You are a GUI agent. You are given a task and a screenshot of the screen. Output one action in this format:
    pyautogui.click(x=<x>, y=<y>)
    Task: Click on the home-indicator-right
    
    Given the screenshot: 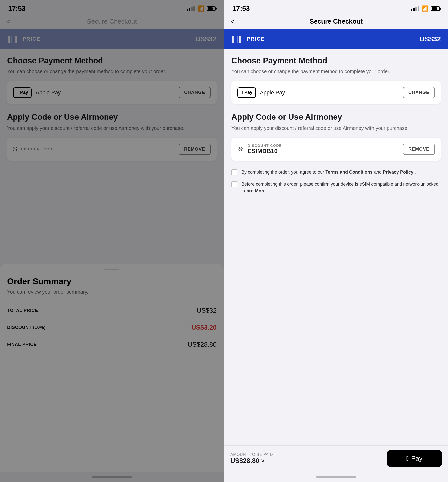 What is the action you would take?
    pyautogui.click(x=336, y=477)
    